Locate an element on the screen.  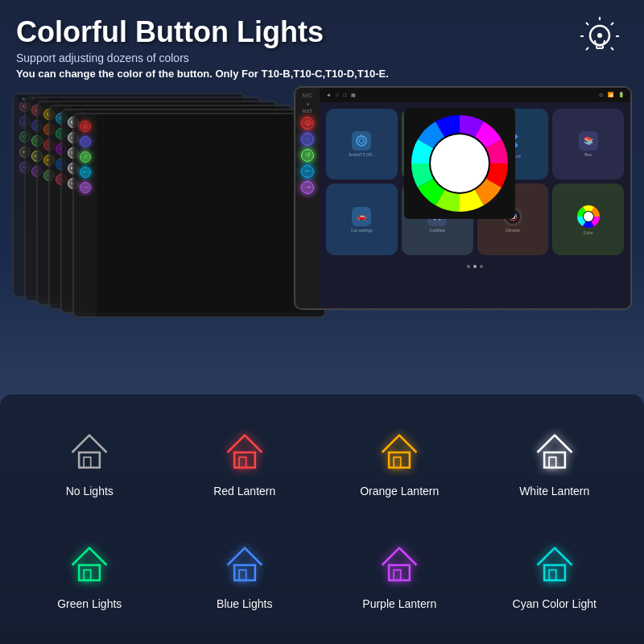
tablet-2: ⏻ ⌂ ↺ ⇤ ⇥ is located at coordinates (200, 216).